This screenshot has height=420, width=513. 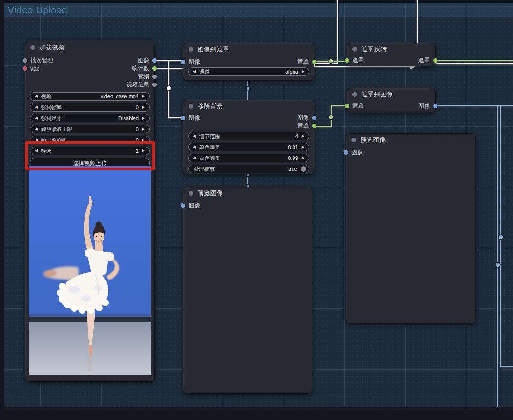 What do you see at coordinates (391, 100) in the screenshot?
I see `node-mask-to-image: 遮罩到图像 遮罩 图像` at bounding box center [391, 100].